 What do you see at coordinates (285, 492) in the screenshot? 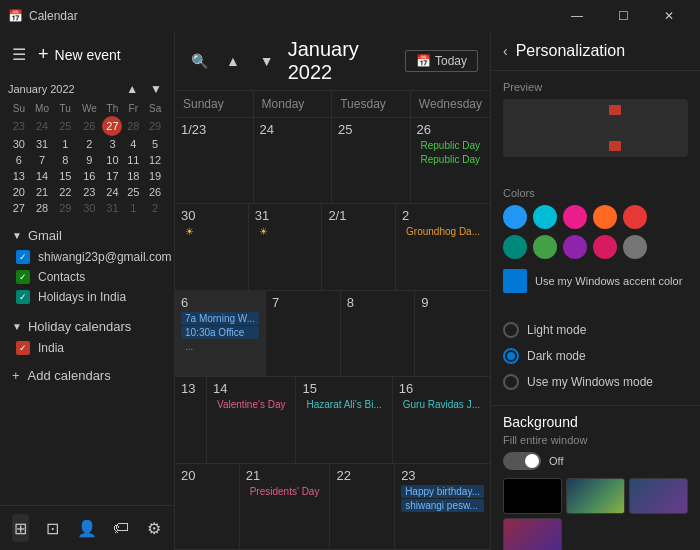
I see `event-presidents: Presidents' Day` at bounding box center [285, 492].